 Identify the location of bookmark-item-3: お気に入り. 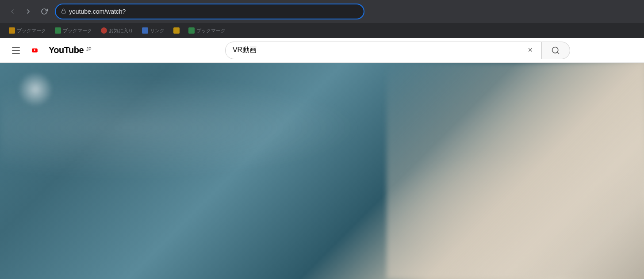
(117, 31).